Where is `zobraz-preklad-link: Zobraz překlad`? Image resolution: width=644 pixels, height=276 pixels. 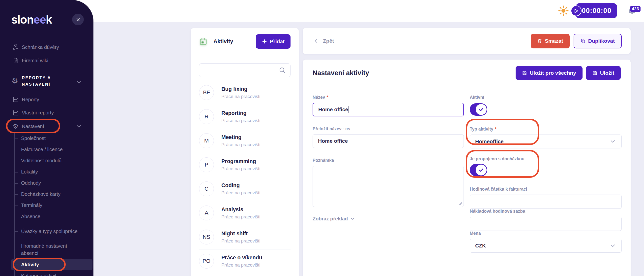 zobraz-preklad-link: Zobraz překlad is located at coordinates (388, 219).